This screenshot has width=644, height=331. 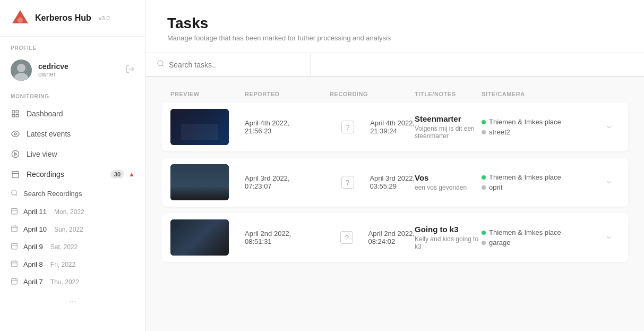 I want to click on table-header: PREVIEW REPORTED RECORDING TITLE/NOTES S…, so click(x=395, y=94).